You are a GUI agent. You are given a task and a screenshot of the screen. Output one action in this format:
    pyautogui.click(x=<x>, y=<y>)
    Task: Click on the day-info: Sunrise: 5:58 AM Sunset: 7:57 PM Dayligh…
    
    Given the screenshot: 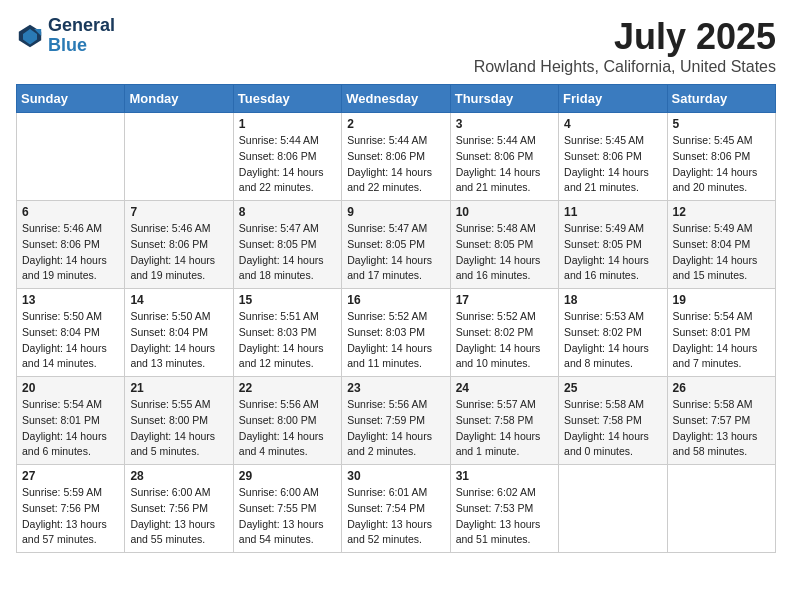 What is the action you would take?
    pyautogui.click(x=722, y=428)
    